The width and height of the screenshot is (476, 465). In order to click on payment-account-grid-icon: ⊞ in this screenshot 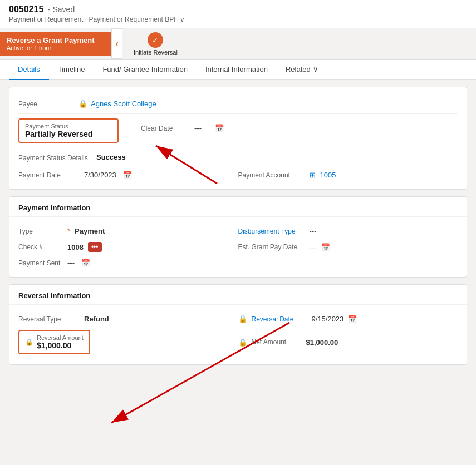, I will do `click(313, 175)`.